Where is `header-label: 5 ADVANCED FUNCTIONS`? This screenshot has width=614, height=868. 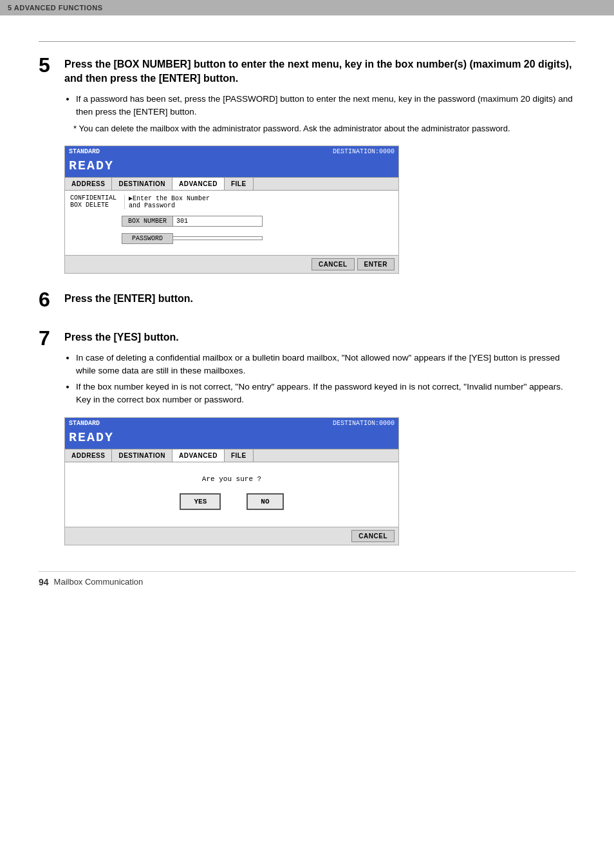 header-label: 5 ADVANCED FUNCTIONS is located at coordinates (55, 8).